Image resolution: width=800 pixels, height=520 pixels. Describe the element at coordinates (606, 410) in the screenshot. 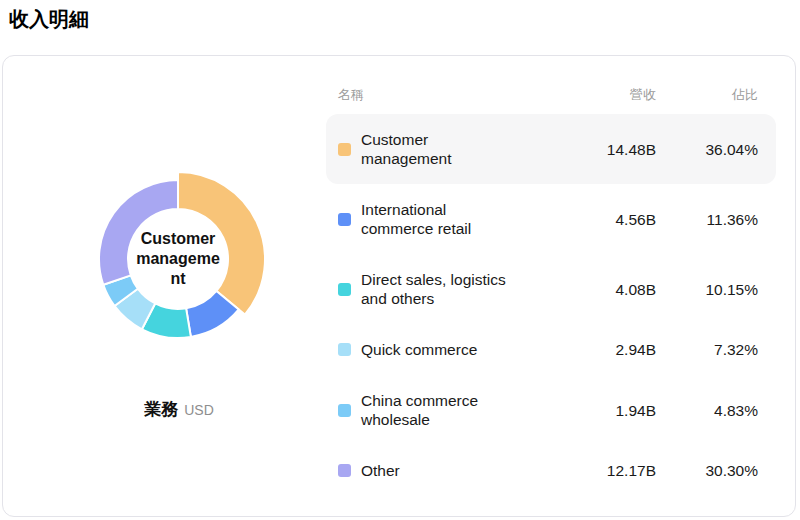

I see `series-revenue-value: 1.94B` at that location.